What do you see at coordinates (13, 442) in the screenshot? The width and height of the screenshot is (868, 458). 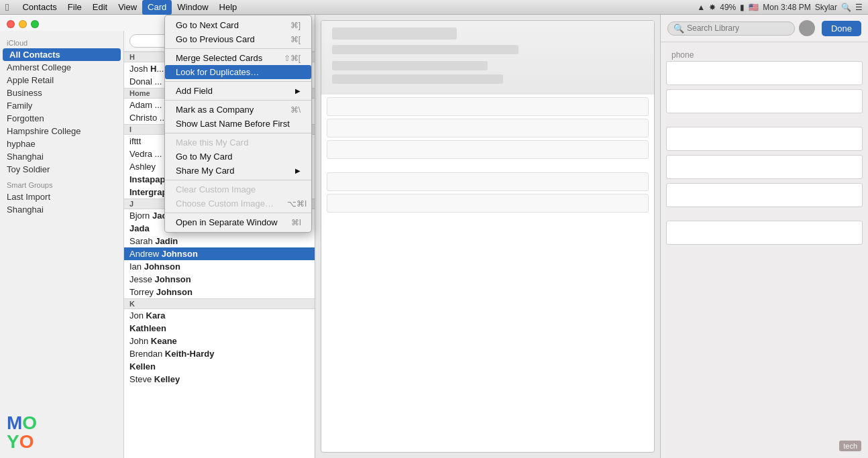 I see `moyo-y: Y` at bounding box center [13, 442].